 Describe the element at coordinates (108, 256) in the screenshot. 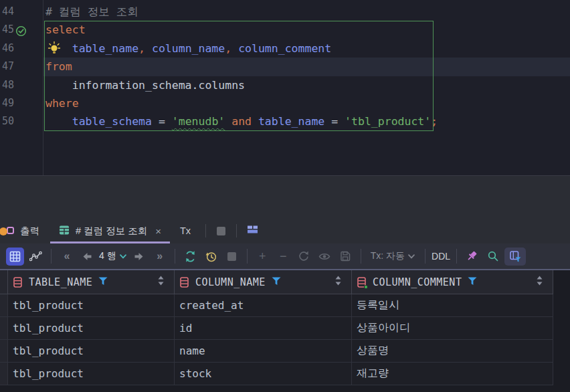

I see `page-size-label: 4 행` at that location.